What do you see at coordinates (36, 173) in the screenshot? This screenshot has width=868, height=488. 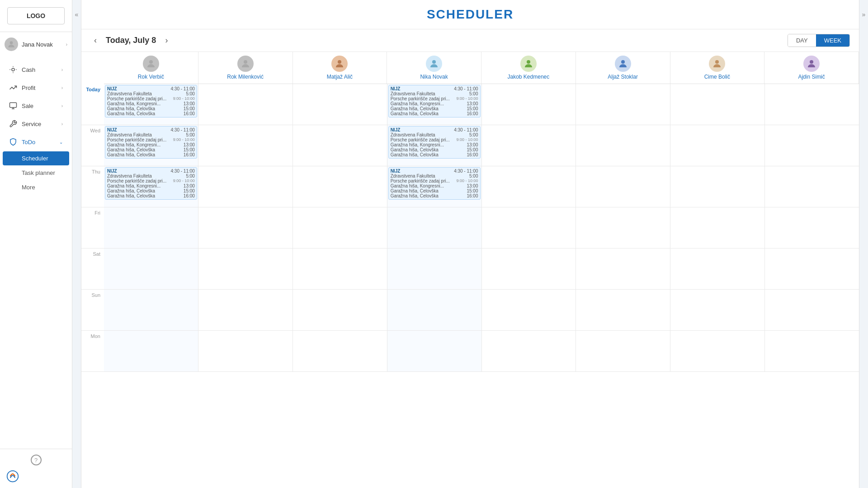 I see `todo-subnav: Scheduler Task planner More` at bounding box center [36, 173].